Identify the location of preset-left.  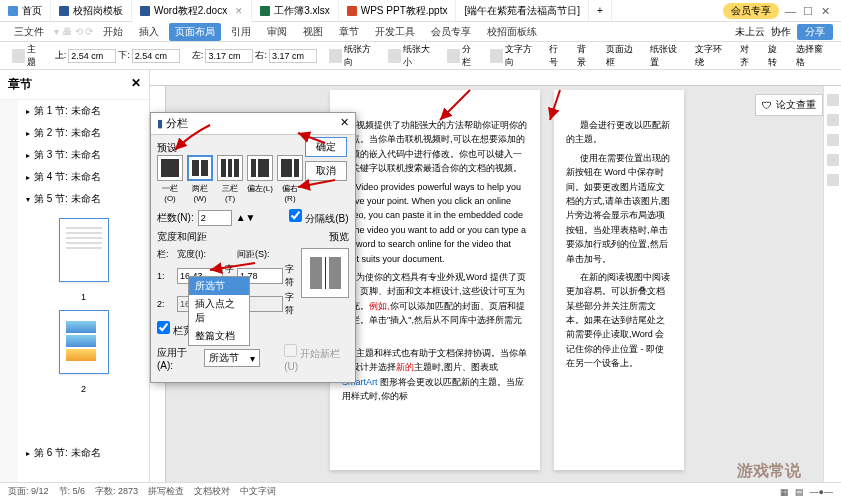
(260, 168).